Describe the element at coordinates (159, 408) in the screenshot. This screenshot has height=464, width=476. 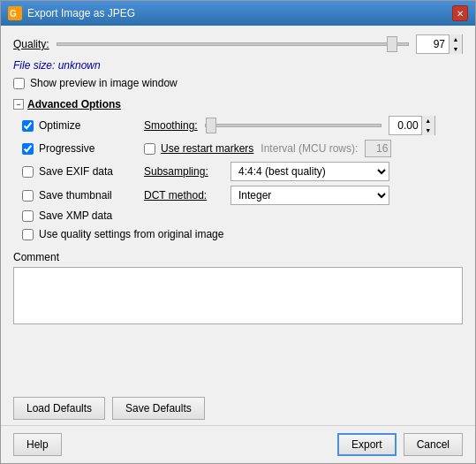
I see `save-defaults-button: Save Defaults` at that location.